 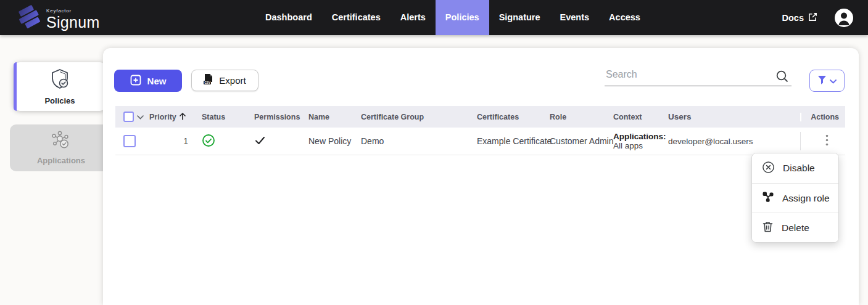 What do you see at coordinates (640, 141) in the screenshot?
I see `cell-context: Applications: All apps` at bounding box center [640, 141].